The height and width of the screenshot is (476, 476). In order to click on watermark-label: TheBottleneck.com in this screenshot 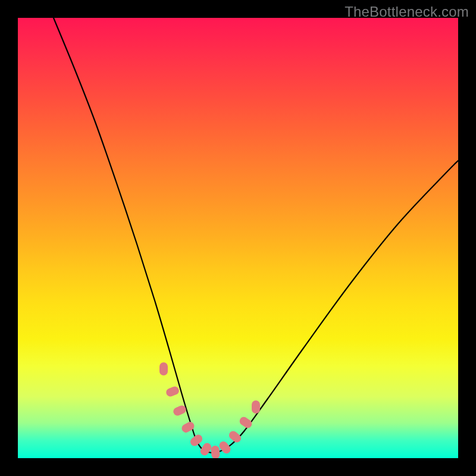, I will do `click(407, 12)`.